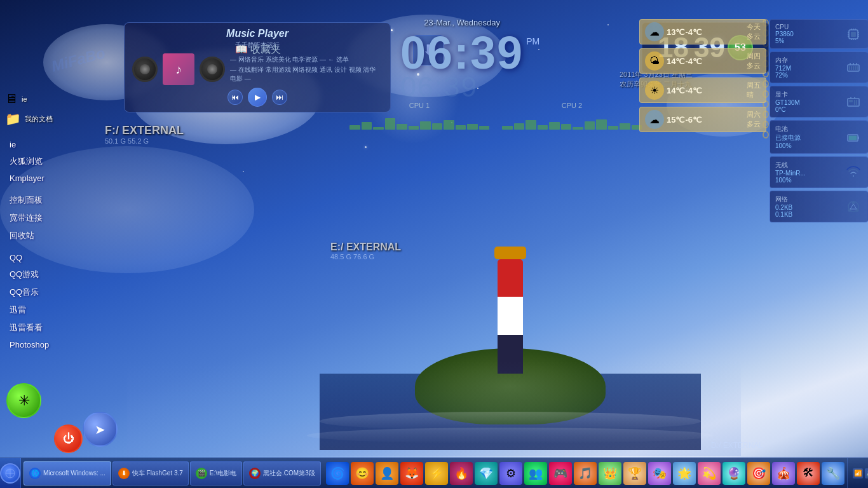 This screenshot has width=868, height=488. I want to click on sidebar-kmplayer: Kmplayer, so click(51, 178).